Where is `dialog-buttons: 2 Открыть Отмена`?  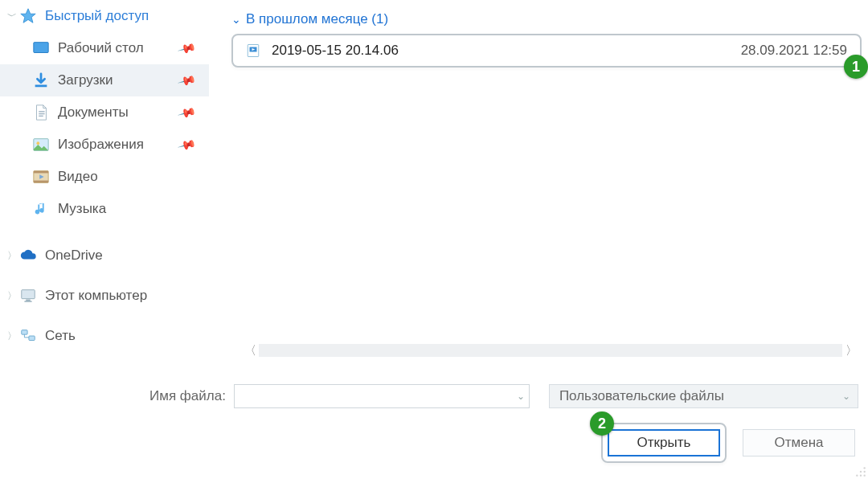
dialog-buttons: 2 Открыть Отмена is located at coordinates (728, 443).